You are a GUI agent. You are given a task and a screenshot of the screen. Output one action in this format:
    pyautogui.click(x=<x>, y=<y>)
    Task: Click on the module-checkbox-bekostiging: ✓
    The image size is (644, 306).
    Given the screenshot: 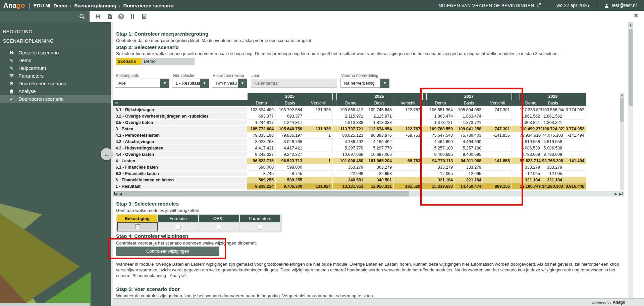 What is the action you would take?
    pyautogui.click(x=138, y=227)
    